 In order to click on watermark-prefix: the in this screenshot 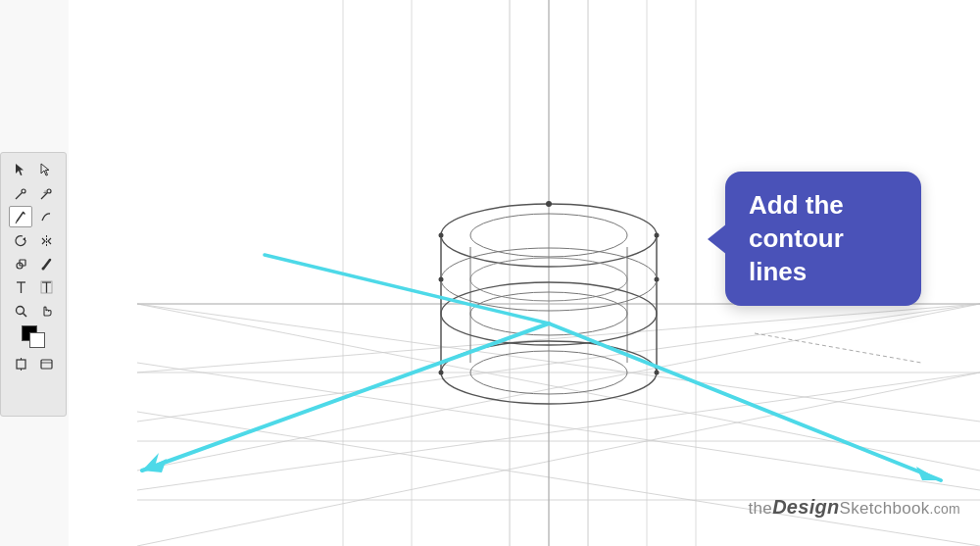, I will do `click(760, 508)`.